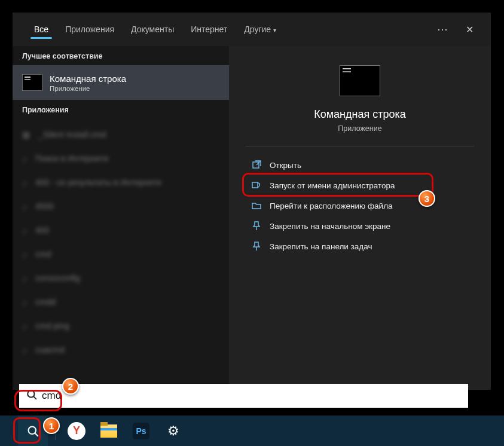 Image resolution: width=504 pixels, height=446 pixels. I want to click on best-match-title: Командная строка, so click(88, 79).